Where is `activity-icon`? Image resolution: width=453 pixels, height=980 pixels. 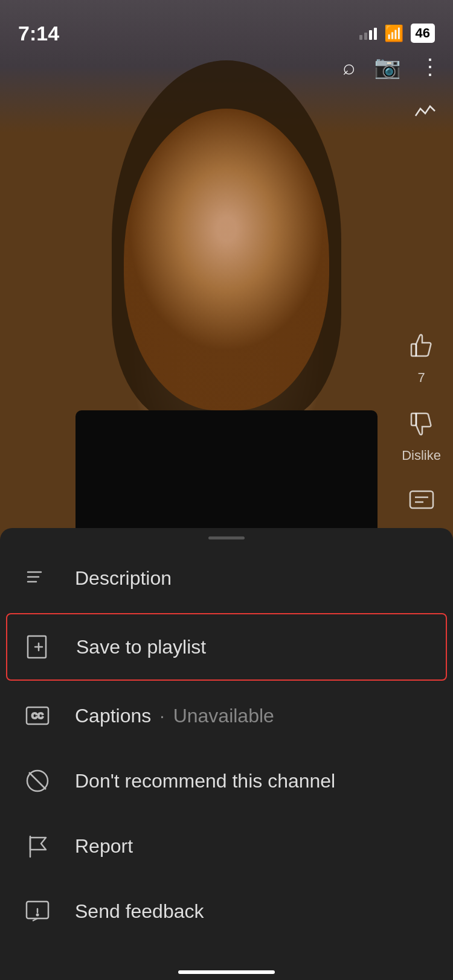 activity-icon is located at coordinates (425, 113).